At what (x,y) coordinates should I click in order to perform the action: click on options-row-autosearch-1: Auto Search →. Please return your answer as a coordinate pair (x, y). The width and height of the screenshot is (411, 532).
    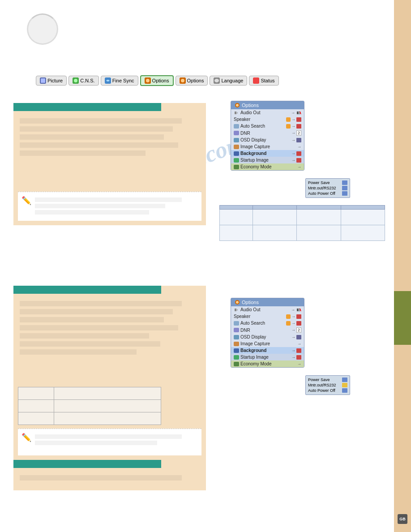
    Looking at the image, I should click on (268, 126).